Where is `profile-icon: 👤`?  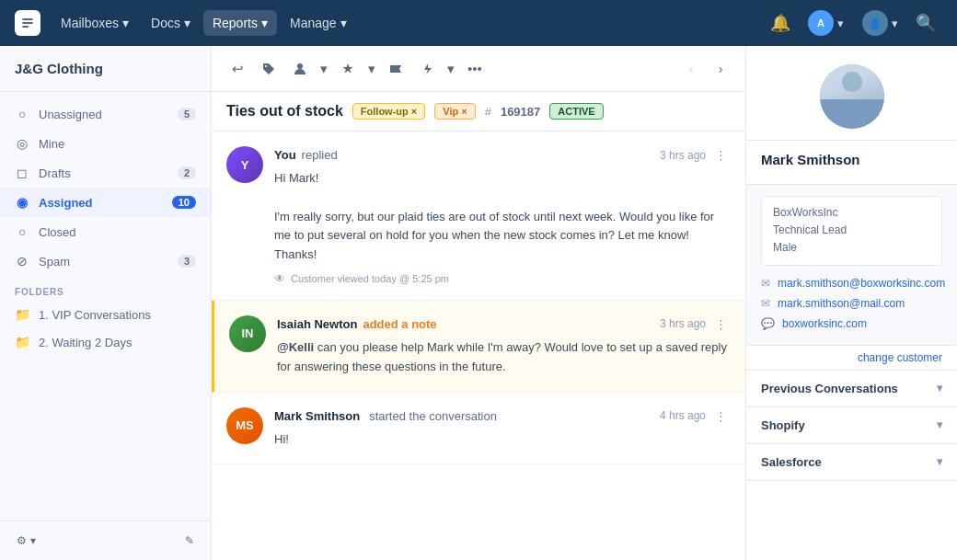 profile-icon: 👤 is located at coordinates (875, 23).